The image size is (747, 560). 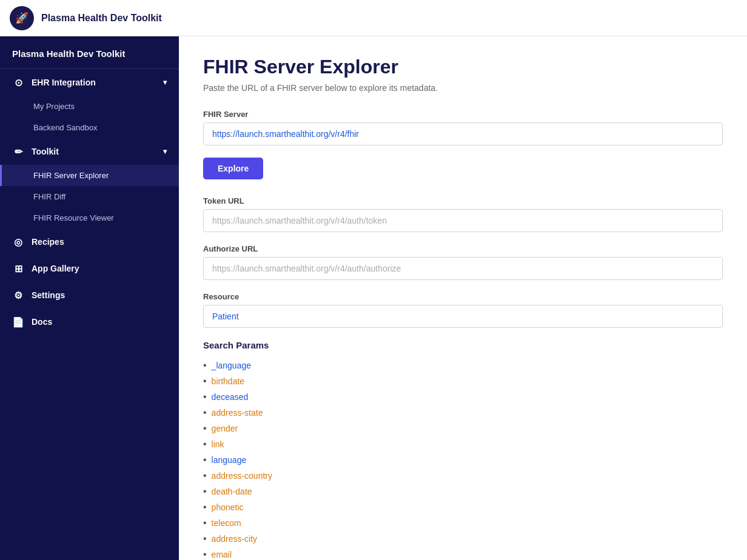 What do you see at coordinates (234, 539) in the screenshot?
I see `search-param-name: address-city` at bounding box center [234, 539].